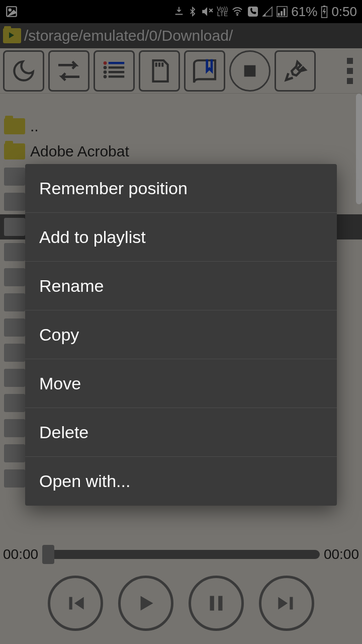 Image resolution: width=362 pixels, height=644 pixels. What do you see at coordinates (181, 481) in the screenshot?
I see `menu-open-with: Open with...` at bounding box center [181, 481].